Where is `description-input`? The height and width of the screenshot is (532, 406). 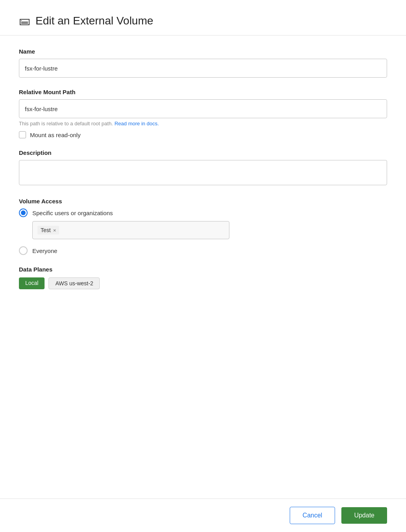 description-input is located at coordinates (203, 173).